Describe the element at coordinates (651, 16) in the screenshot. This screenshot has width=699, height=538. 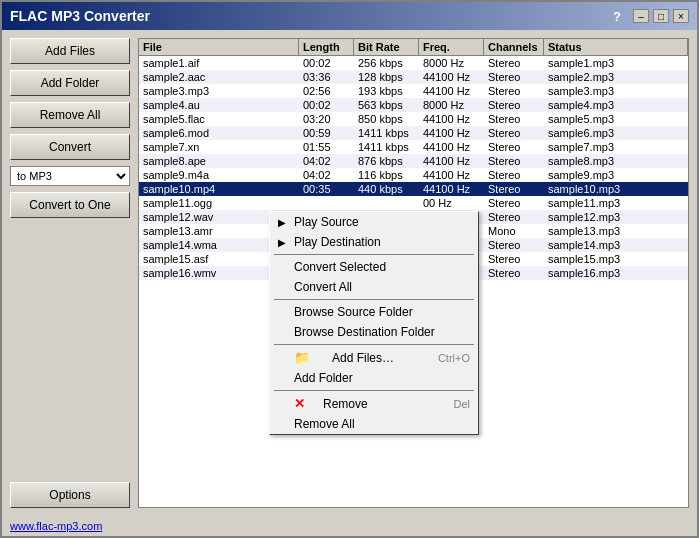
I see `title-bar-buttons: ? – □ ×` at that location.